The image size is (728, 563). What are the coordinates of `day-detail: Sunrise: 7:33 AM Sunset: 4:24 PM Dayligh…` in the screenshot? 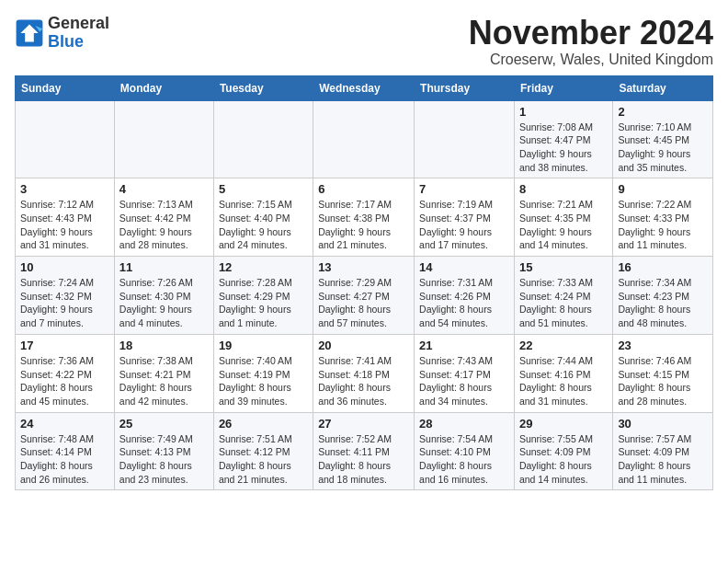 It's located at (563, 304).